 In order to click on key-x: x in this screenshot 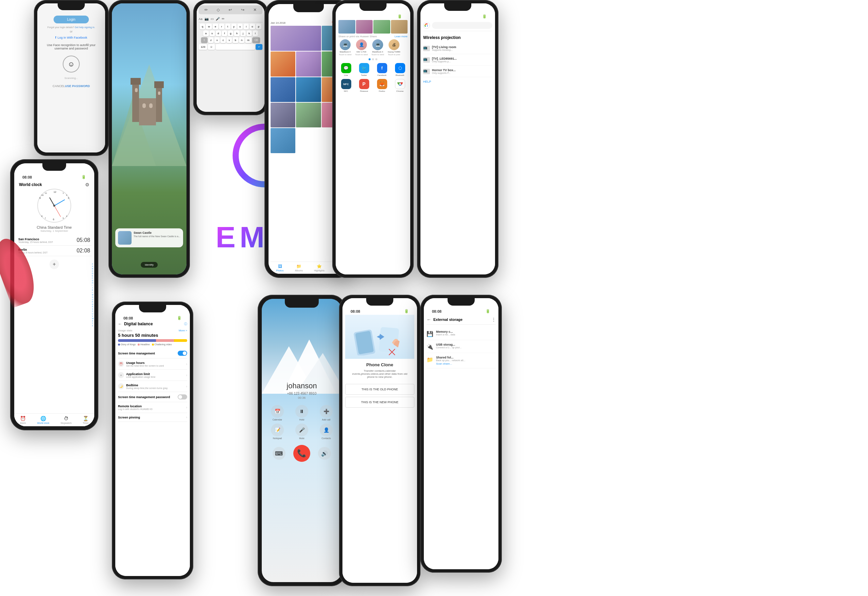, I will do `click(217, 40)`.